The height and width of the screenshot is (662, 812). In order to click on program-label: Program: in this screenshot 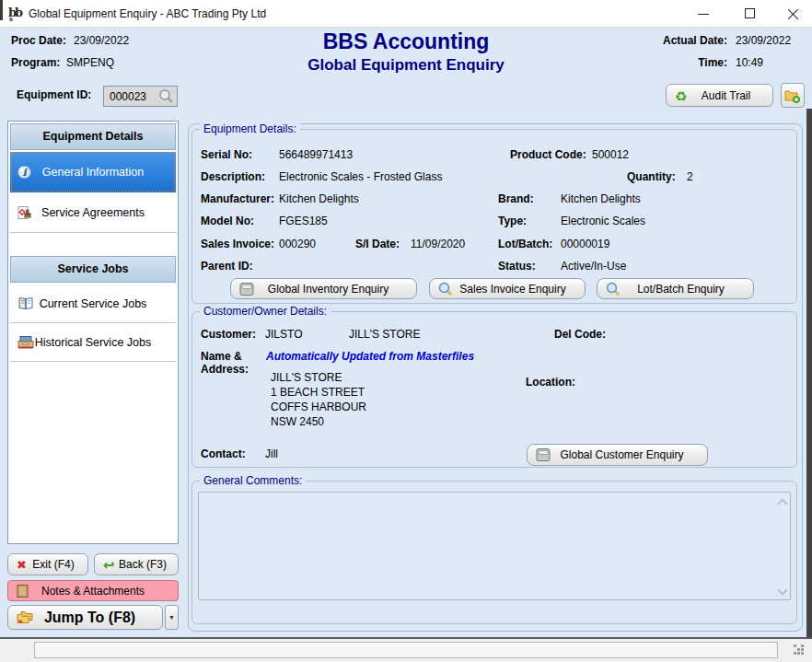, I will do `click(35, 63)`.